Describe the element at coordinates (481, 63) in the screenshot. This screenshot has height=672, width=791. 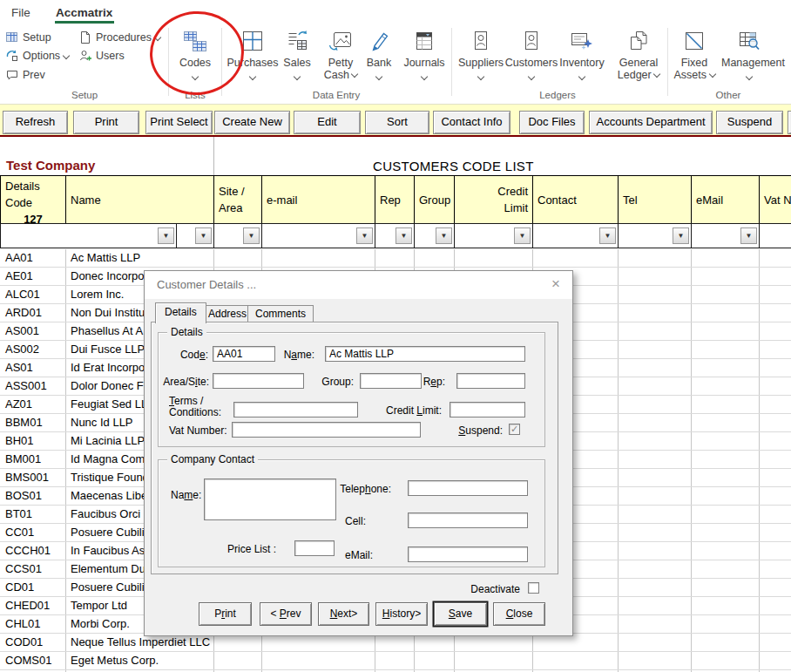
I see `ribbon-button-label: Suppliers` at that location.